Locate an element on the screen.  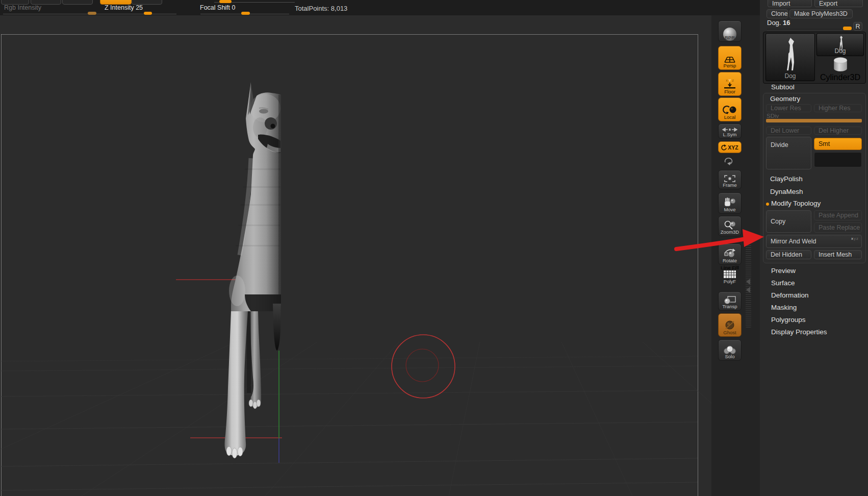
frame-label: Frame is located at coordinates (729, 185).